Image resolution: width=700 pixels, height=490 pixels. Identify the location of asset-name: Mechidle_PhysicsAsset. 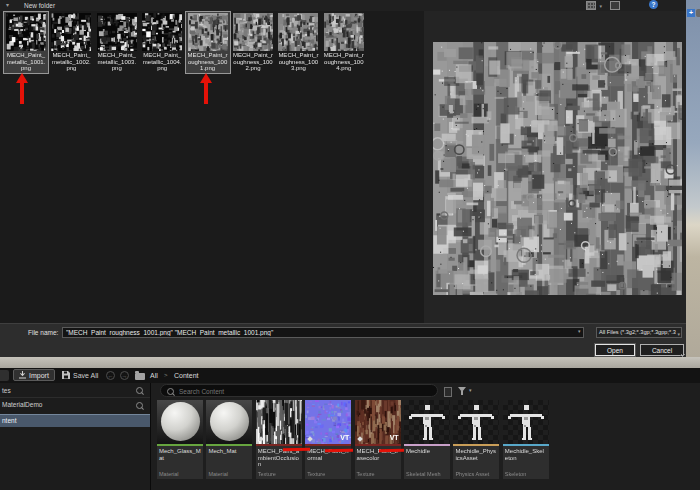
(476, 454).